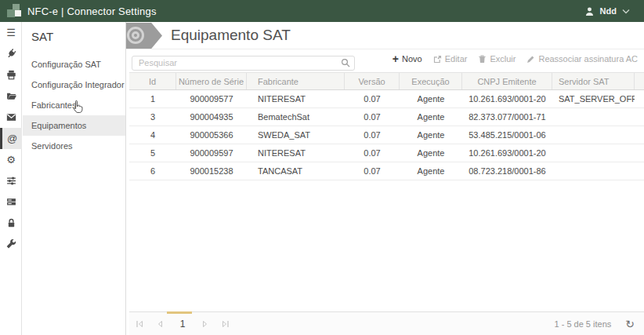 Image resolution: width=644 pixels, height=335 pixels. Describe the element at coordinates (594, 82) in the screenshot. I see `column-header-servidor-sat: Servidor SAT` at that location.